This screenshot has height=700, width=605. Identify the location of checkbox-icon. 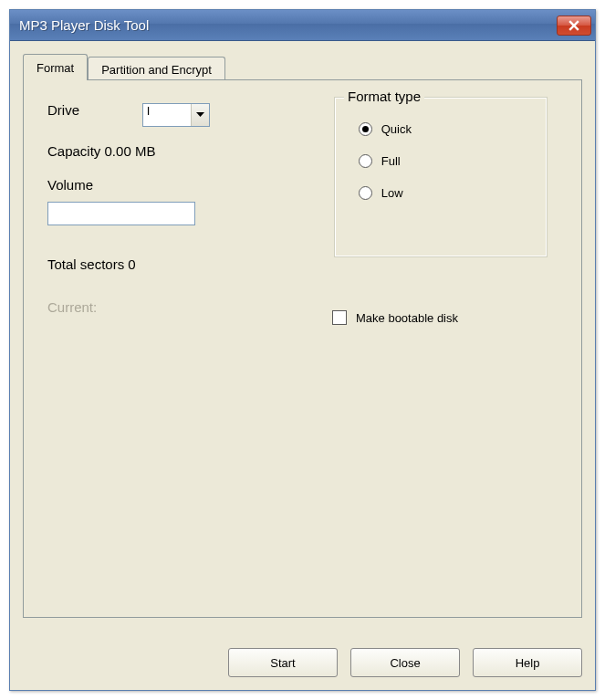
(339, 318).